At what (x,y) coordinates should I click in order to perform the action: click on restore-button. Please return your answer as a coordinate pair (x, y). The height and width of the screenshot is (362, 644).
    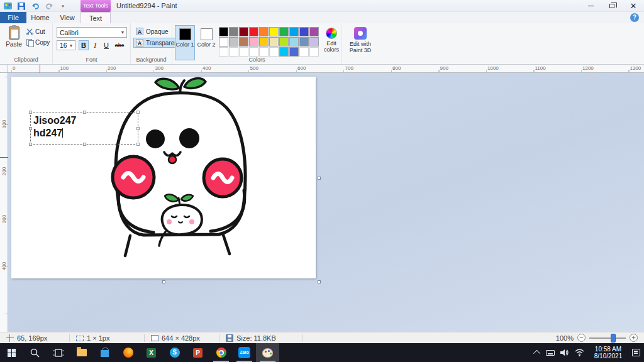
    Looking at the image, I should click on (612, 6).